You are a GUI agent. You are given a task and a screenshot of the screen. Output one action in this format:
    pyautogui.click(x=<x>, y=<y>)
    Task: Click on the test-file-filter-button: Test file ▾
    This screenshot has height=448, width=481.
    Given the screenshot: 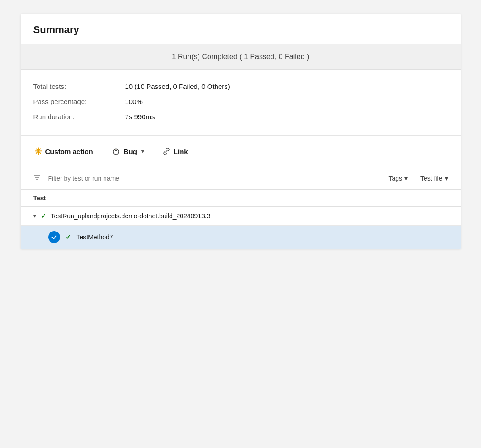 What is the action you would take?
    pyautogui.click(x=434, y=178)
    